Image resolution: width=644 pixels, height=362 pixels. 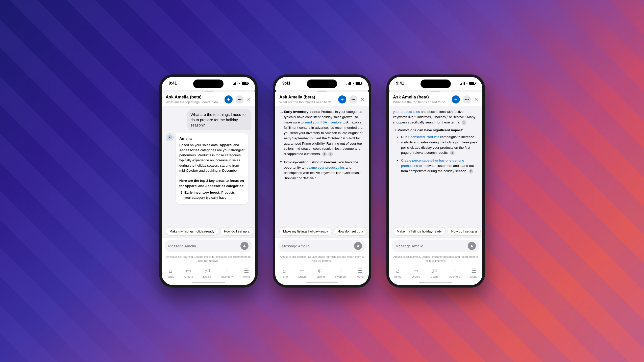 What do you see at coordinates (416, 273) in the screenshot?
I see `nav-orders-3: ▭ Orders` at bounding box center [416, 273].